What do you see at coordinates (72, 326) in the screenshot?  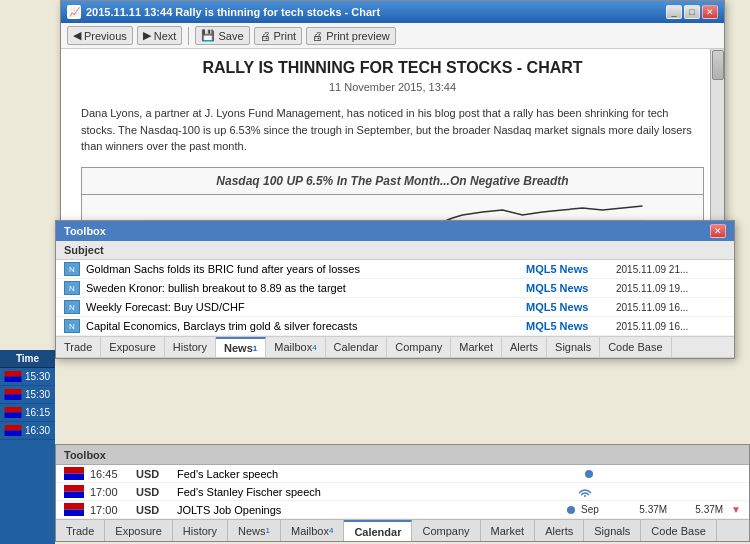 I see `news-icon-4: N` at bounding box center [72, 326].